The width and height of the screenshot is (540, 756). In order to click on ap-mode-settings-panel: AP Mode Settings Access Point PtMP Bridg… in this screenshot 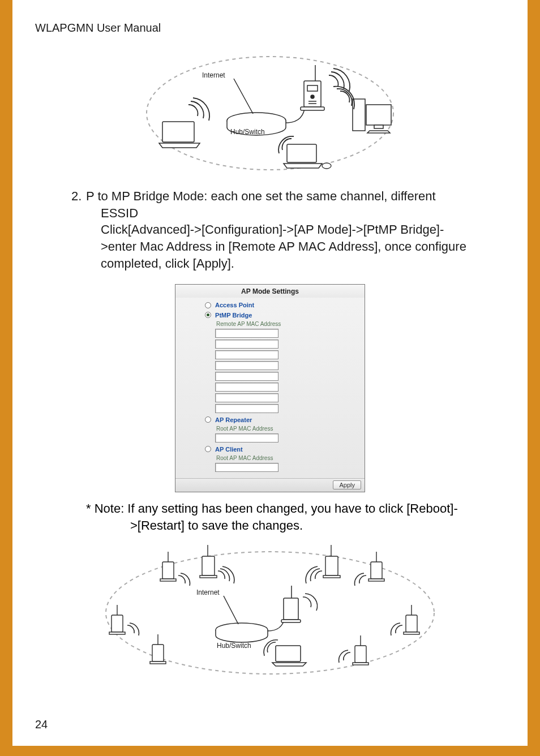, I will do `click(270, 388)`.